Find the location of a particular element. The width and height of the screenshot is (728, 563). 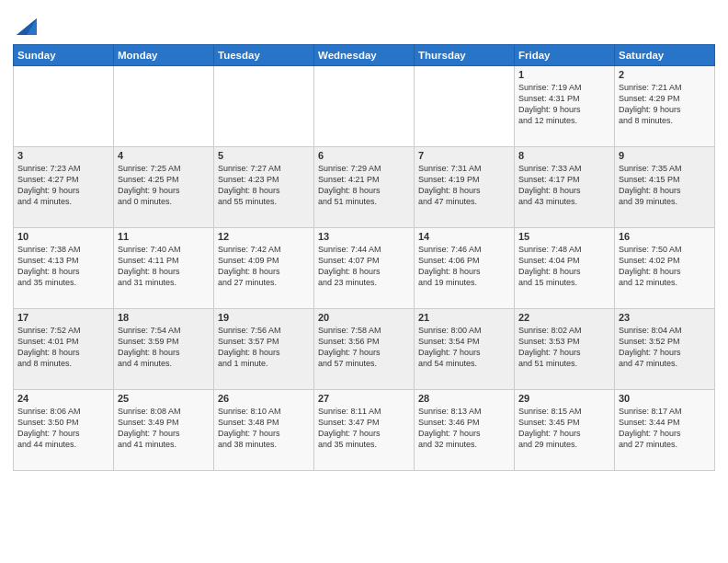

day-info: Sunrise: 7:52 AM Sunset: 4:01 PM Dayligh… is located at coordinates (63, 348).